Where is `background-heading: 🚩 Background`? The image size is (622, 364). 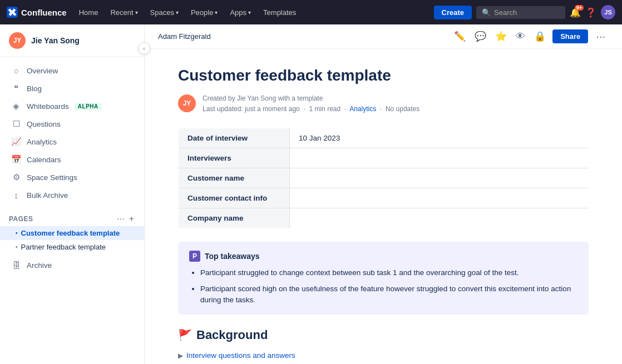 background-heading: 🚩 Background is located at coordinates (383, 335).